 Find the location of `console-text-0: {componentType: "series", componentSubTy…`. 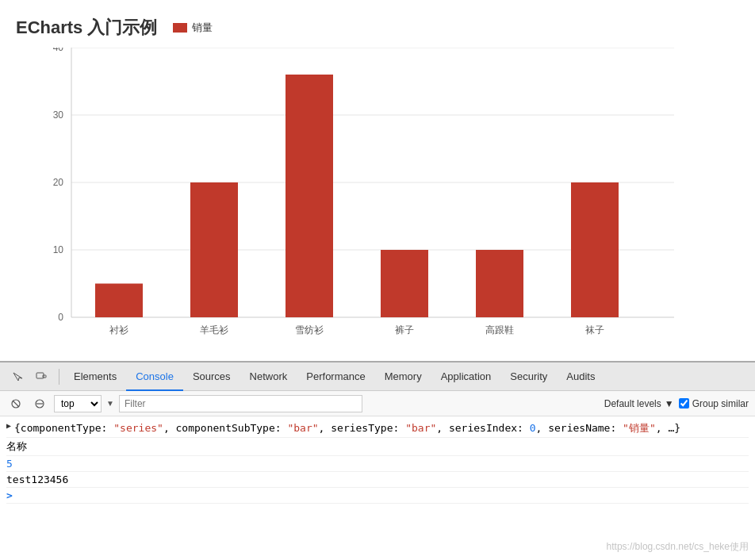

console-text-0: {componentType: "series", componentSubTy… is located at coordinates (347, 428).